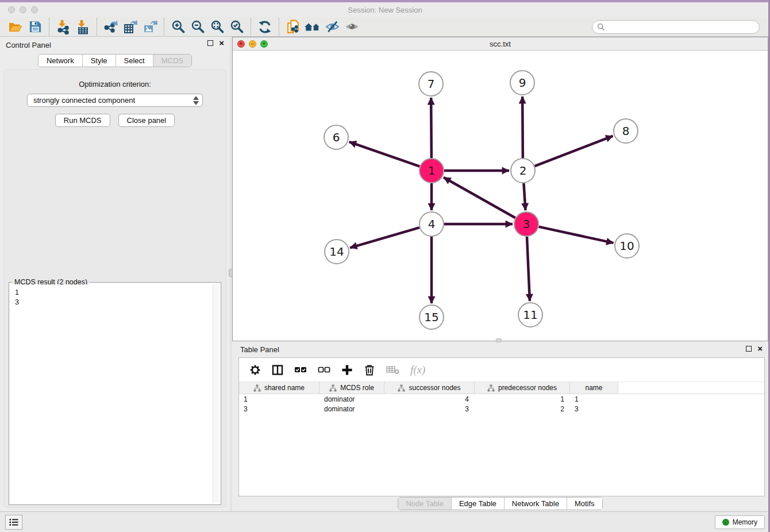 This screenshot has height=532, width=770. Describe the element at coordinates (222, 43) in the screenshot. I see `close-panel-icon: ×` at that location.